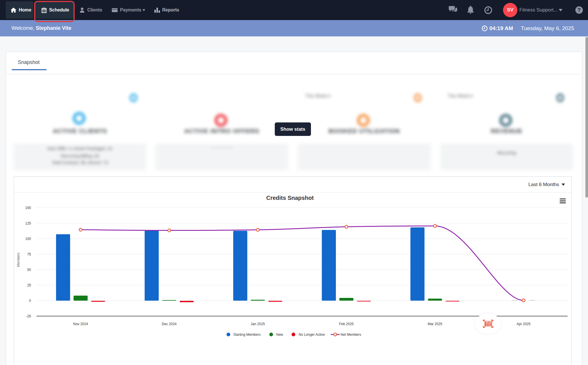 This screenshot has width=588, height=365. Describe the element at coordinates (346, 324) in the screenshot. I see `svg-text: Feb 2025` at that location.